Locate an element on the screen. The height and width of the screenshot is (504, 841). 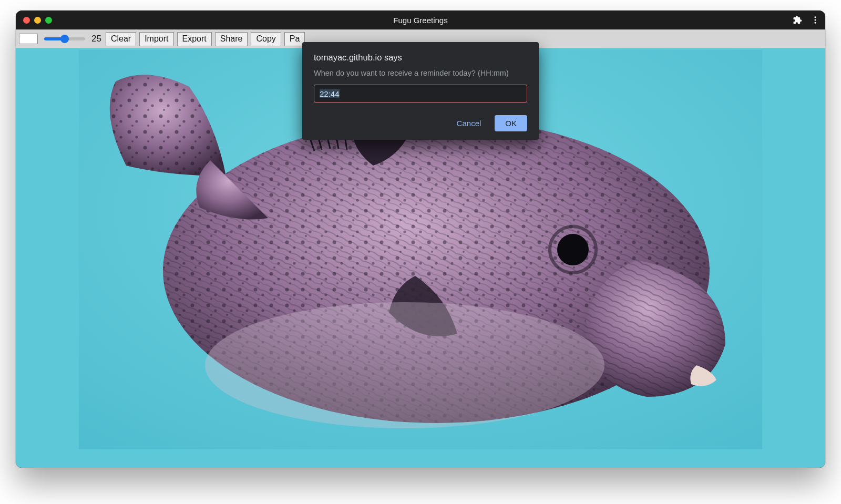
ok-button: OK is located at coordinates (511, 123).